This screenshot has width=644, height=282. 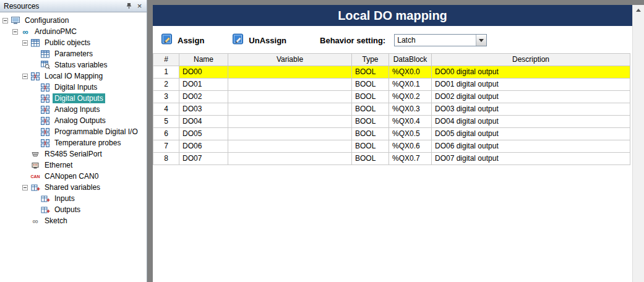 I want to click on cell-datablock: %QX0.5, so click(x=411, y=134).